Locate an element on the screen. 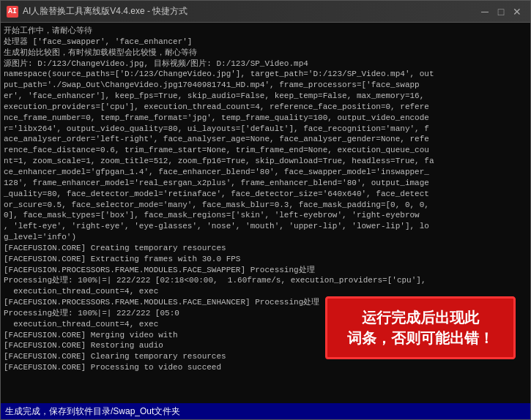 The width and height of the screenshot is (531, 420). maximize-button: □ is located at coordinates (501, 12).